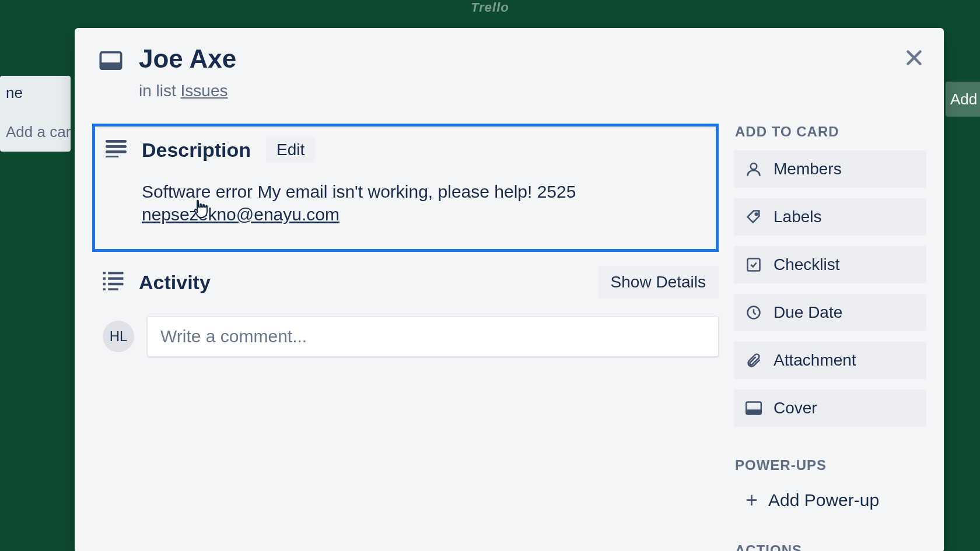 The height and width of the screenshot is (551, 980). I want to click on in-list-prefix: in list, so click(160, 91).